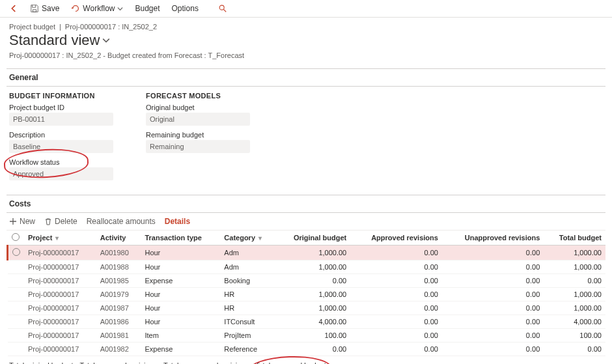  I want to click on table-row: Proj-000000017A001985ExpenseBooking0.000…, so click(307, 281).